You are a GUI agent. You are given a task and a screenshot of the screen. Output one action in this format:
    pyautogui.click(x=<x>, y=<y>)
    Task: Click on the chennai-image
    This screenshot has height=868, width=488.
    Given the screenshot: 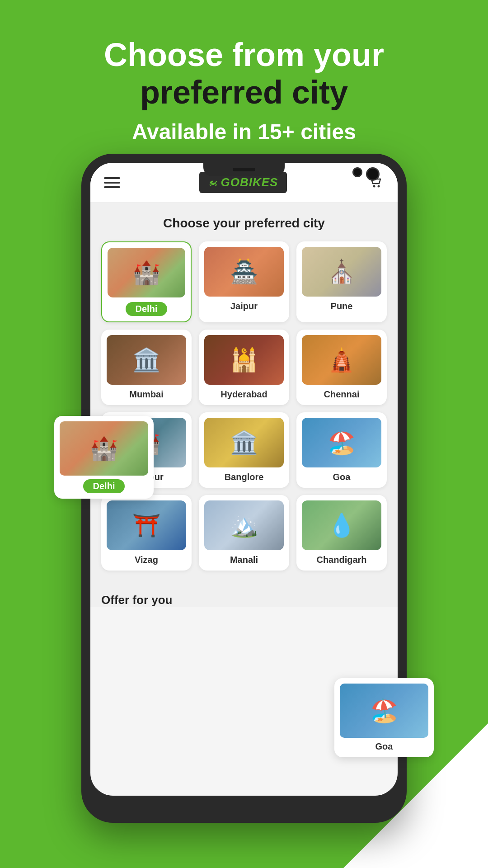 What is the action you would take?
    pyautogui.click(x=342, y=360)
    